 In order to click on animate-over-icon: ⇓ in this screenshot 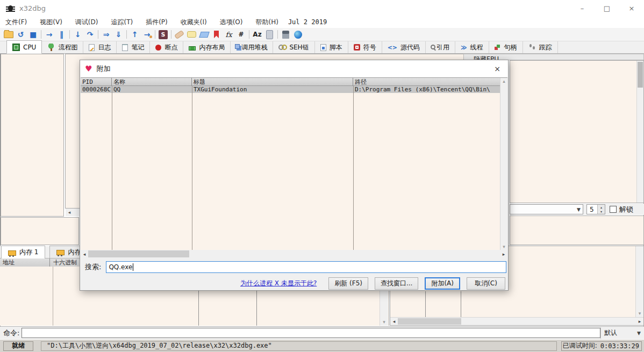, I will do `click(118, 34)`.